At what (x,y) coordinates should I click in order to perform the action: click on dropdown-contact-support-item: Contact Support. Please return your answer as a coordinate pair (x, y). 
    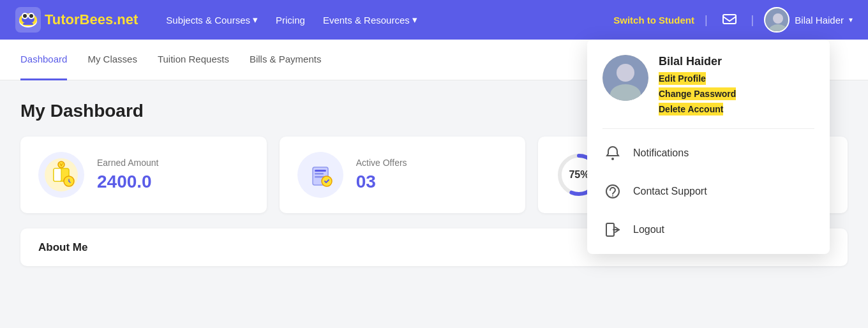
    Looking at the image, I should click on (708, 191).